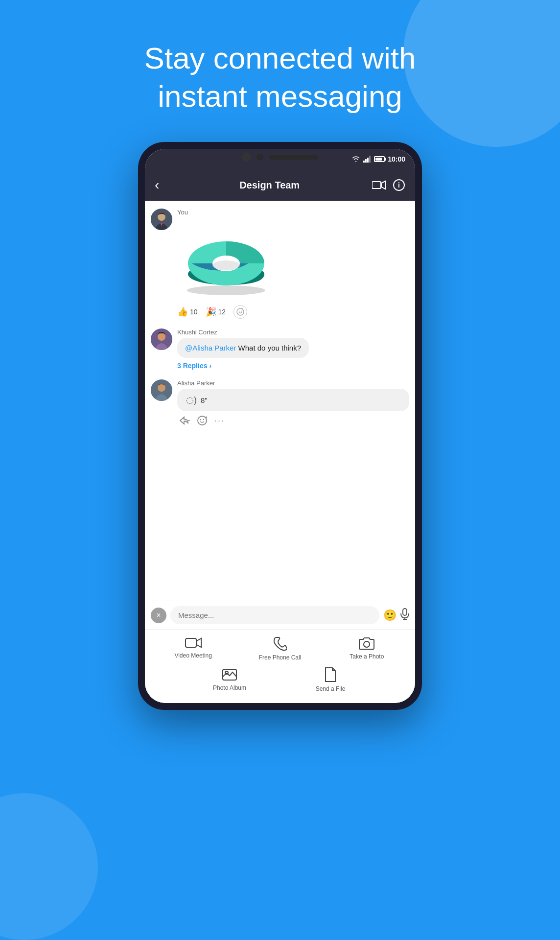  What do you see at coordinates (280, 649) in the screenshot?
I see `action-row-1: Video Meeting Free Phone Call Take` at bounding box center [280, 649].